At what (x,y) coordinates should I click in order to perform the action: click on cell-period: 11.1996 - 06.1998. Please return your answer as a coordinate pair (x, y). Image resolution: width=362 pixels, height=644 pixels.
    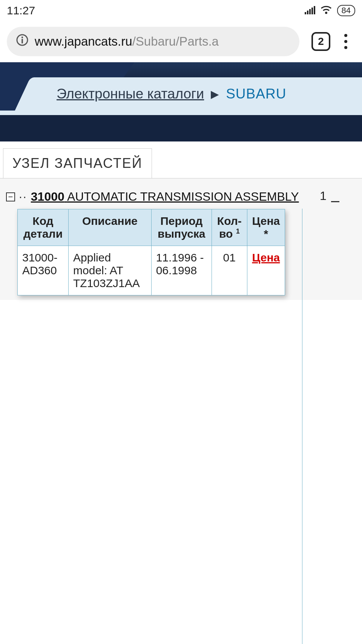
    Looking at the image, I should click on (181, 271).